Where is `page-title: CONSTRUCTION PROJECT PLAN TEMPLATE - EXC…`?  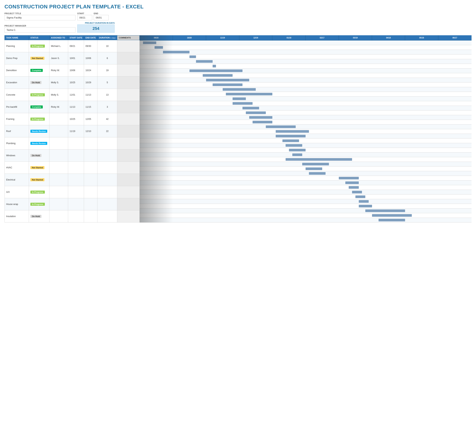
page-title: CONSTRUCTION PROJECT PLAN TEMPLATE - EXC… is located at coordinates (238, 7).